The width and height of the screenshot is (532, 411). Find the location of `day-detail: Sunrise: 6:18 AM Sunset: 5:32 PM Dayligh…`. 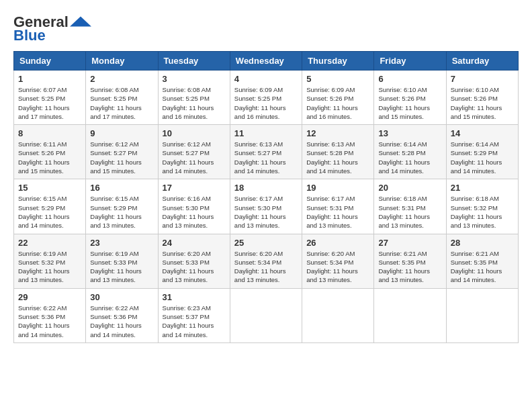

day-detail: Sunrise: 6:18 AM Sunset: 5:32 PM Dayligh… is located at coordinates (482, 212).